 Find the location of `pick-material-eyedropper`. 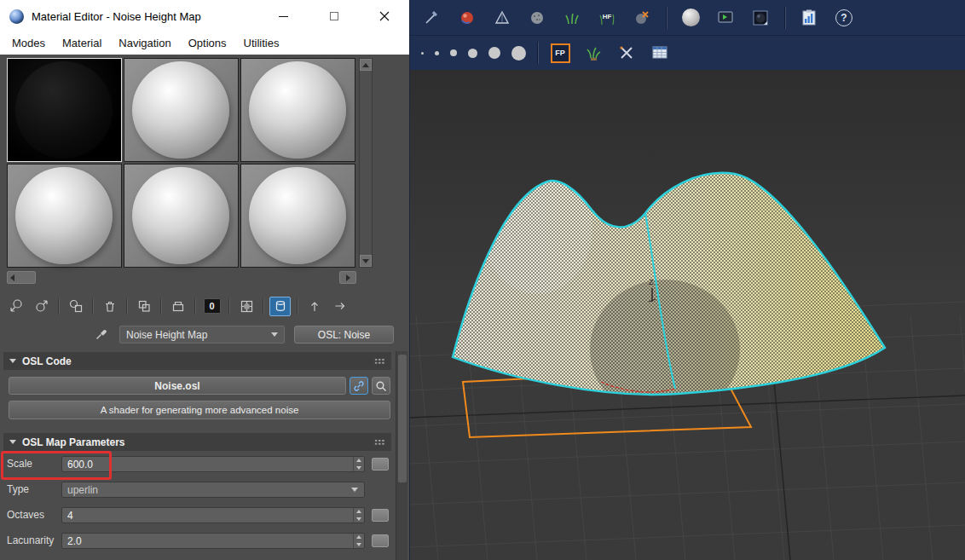

pick-material-eyedropper is located at coordinates (101, 334).